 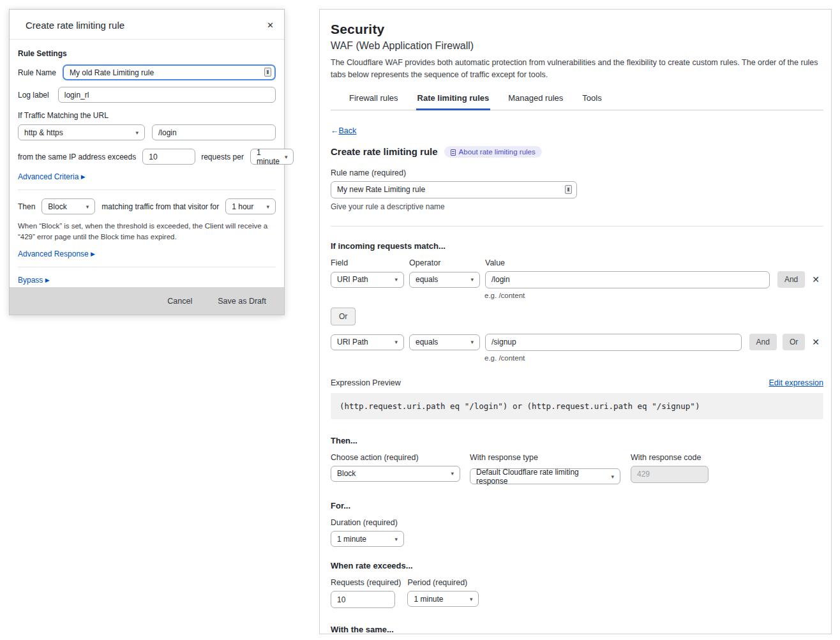 I want to click on requests-label: Requests (required), so click(x=366, y=583).